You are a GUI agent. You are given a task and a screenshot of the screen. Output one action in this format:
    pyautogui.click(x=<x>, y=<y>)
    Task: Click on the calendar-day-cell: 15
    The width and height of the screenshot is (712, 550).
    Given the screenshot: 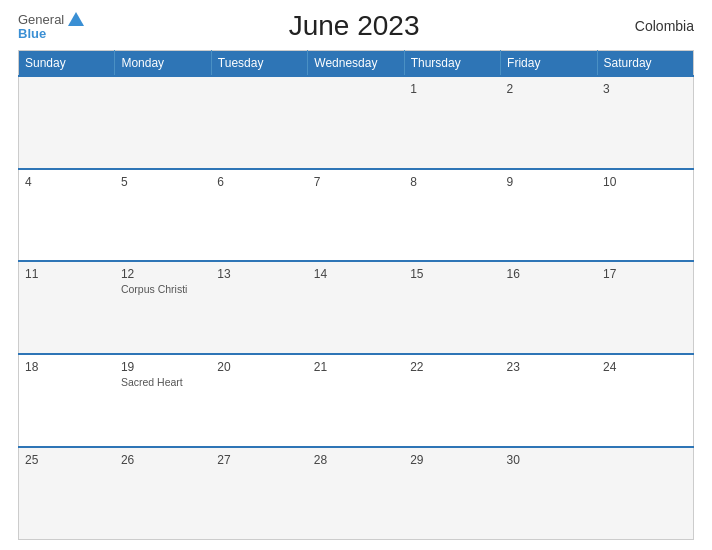 What is the action you would take?
    pyautogui.click(x=452, y=308)
    